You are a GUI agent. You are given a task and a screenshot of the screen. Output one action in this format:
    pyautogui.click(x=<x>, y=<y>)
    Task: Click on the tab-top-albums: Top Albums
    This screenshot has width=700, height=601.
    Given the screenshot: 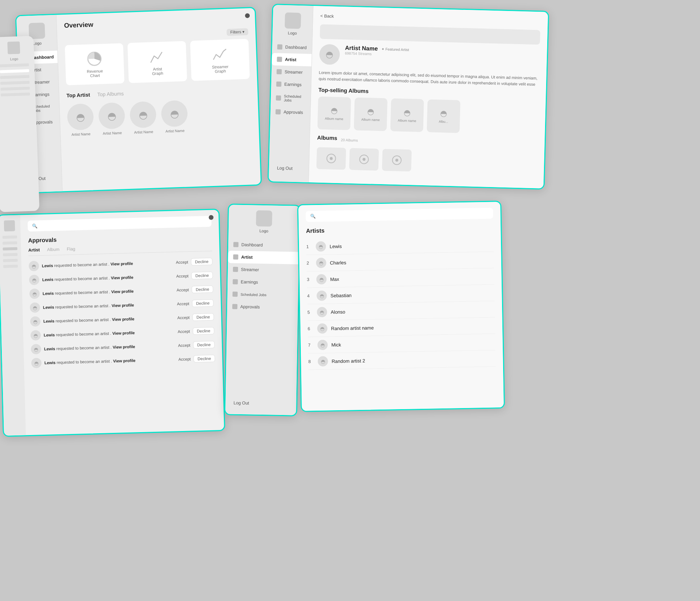 What is the action you would take?
    pyautogui.click(x=111, y=94)
    